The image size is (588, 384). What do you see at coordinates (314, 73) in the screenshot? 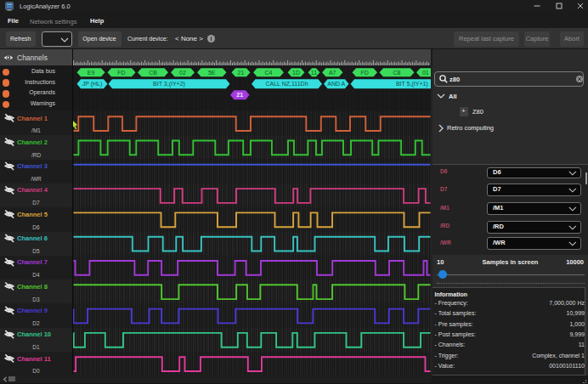
I see `svg-text: 11` at bounding box center [314, 73].